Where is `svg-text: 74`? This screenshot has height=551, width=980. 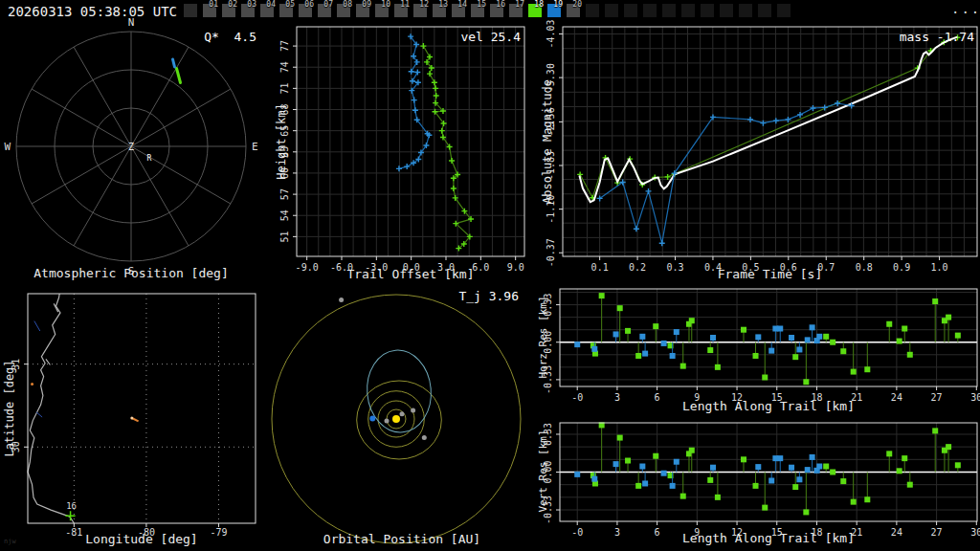
svg-text: 74 is located at coordinates (285, 67).